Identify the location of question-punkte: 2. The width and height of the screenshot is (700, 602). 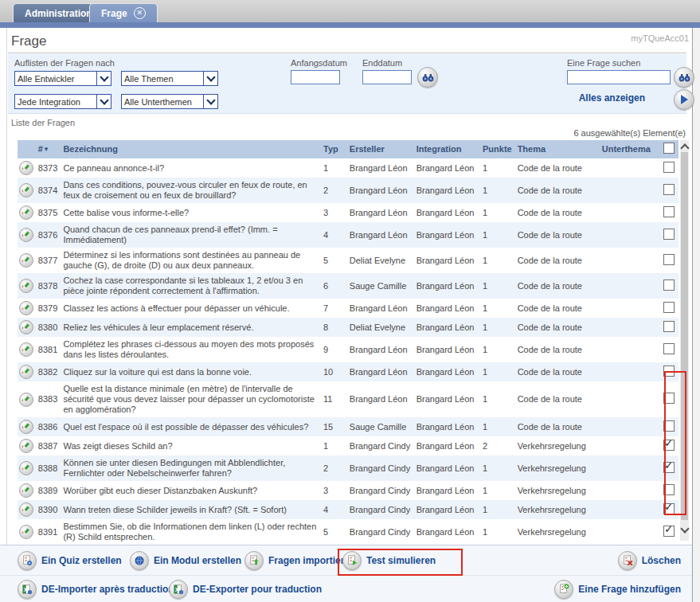
(499, 446).